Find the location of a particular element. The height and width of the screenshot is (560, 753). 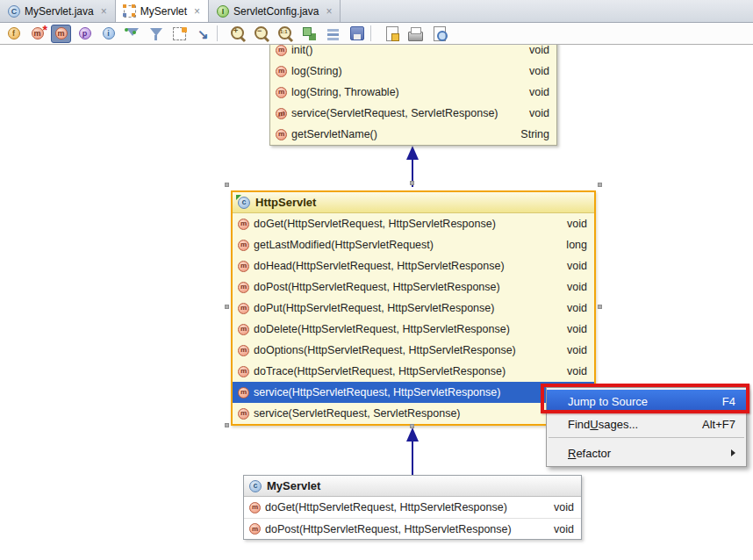

menu-item-shortcut: Alt+F7 is located at coordinates (710, 425).